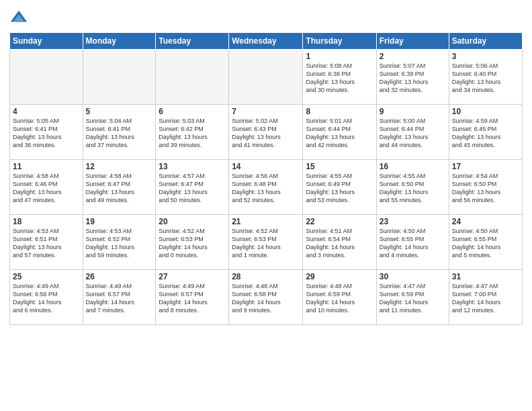  Describe the element at coordinates (47, 242) in the screenshot. I see `day-cell: 18Sunrise: 4:53 AM Sunset: 6:51 PM Dayli…` at that location.